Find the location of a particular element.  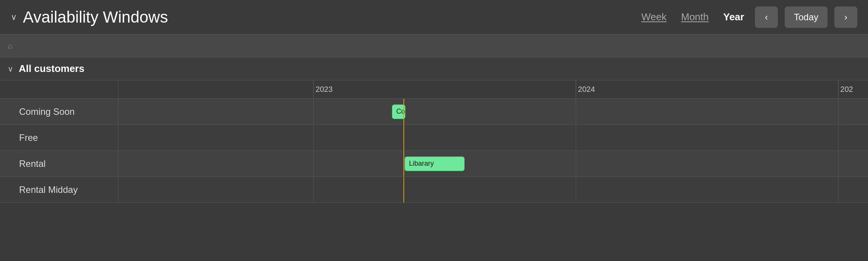

year-marker-202: 202 is located at coordinates (846, 90).